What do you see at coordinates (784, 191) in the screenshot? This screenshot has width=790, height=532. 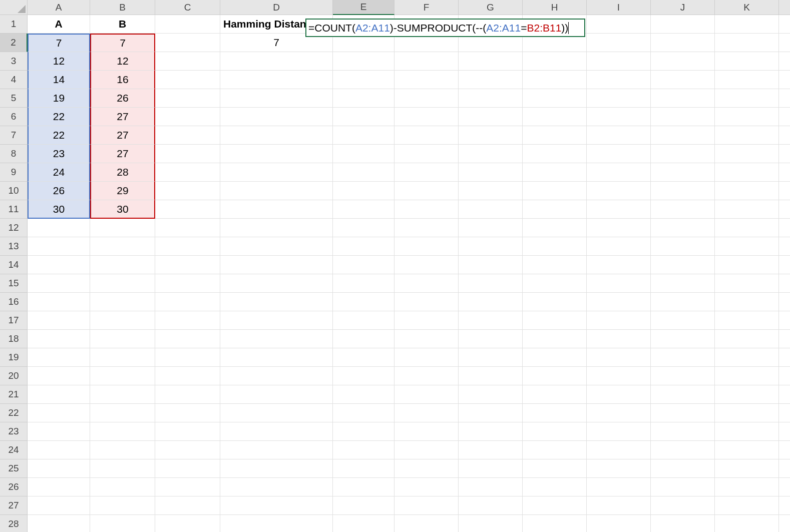 I see `cell-L10` at bounding box center [784, 191].